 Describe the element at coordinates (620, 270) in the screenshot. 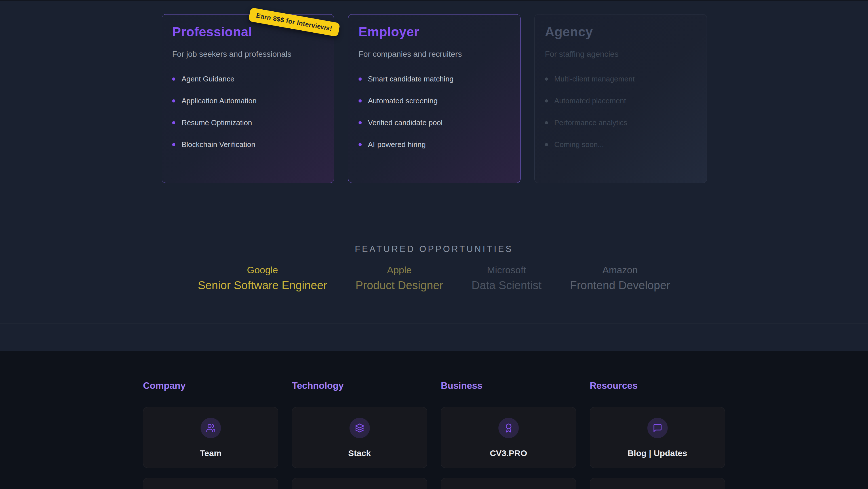

I see `job-company: Amazon` at that location.